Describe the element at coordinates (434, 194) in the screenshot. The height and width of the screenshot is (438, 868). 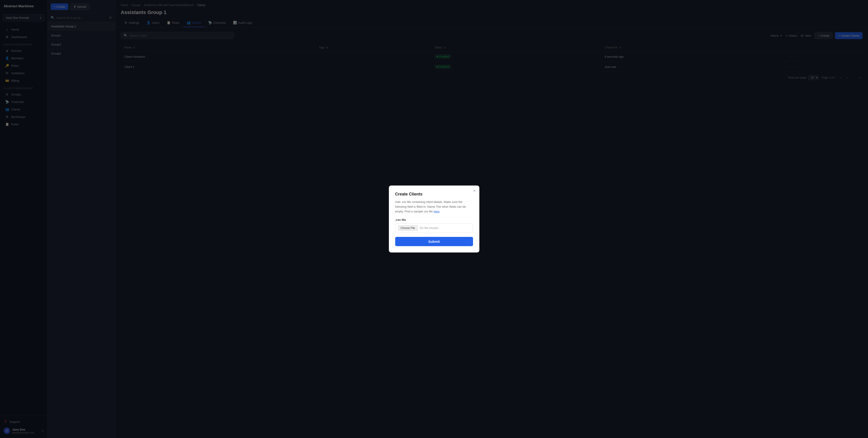
I see `modal-title: Create Clients` at that location.